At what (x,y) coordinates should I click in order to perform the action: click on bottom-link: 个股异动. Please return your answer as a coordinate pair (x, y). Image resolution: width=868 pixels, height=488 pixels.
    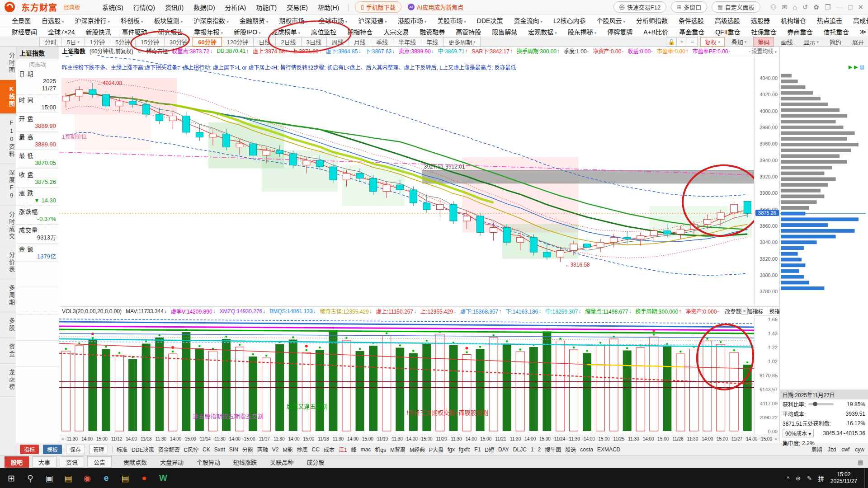
    Looking at the image, I should click on (208, 462).